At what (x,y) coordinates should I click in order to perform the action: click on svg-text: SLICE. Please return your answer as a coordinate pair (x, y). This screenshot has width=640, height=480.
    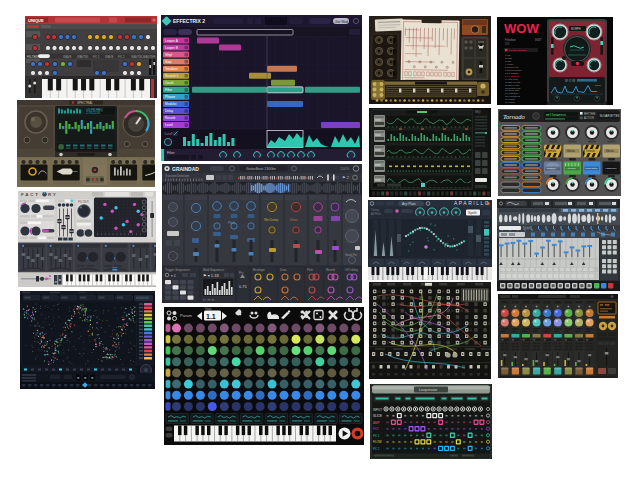
    Looking at the image, I should click on (378, 416).